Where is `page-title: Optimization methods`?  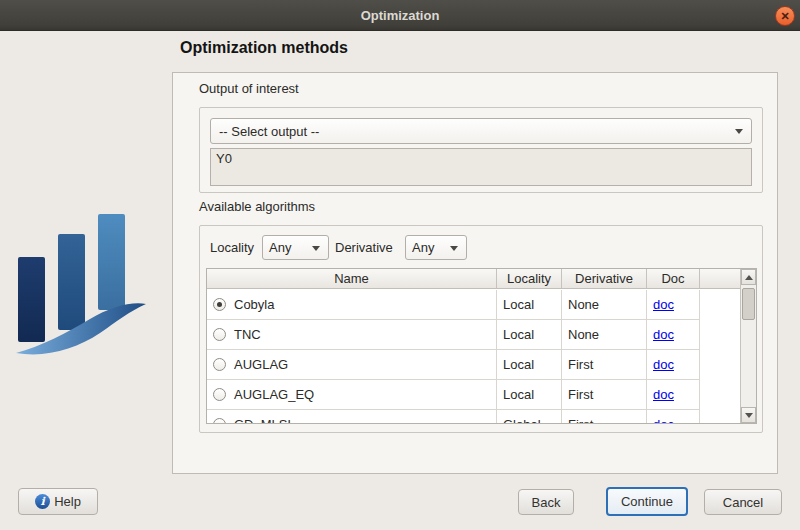 page-title: Optimization methods is located at coordinates (264, 48).